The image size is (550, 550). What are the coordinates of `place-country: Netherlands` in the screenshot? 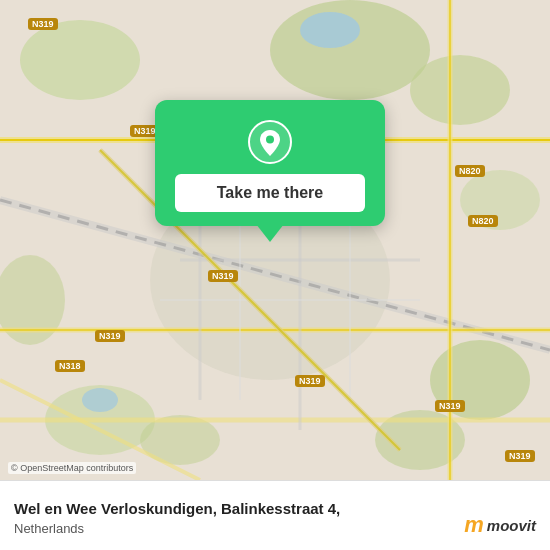 It's located at (177, 528).